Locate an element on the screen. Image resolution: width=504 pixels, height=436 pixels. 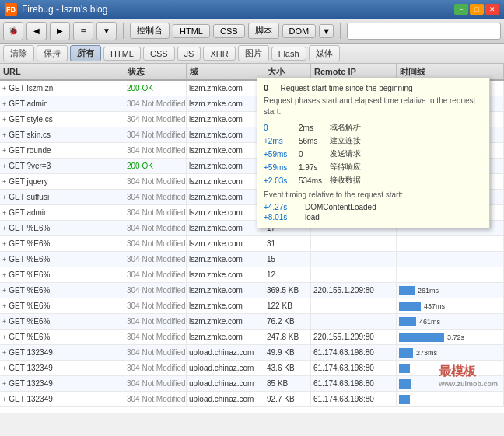
cell-size: 369.5 KB is located at coordinates (288, 291).